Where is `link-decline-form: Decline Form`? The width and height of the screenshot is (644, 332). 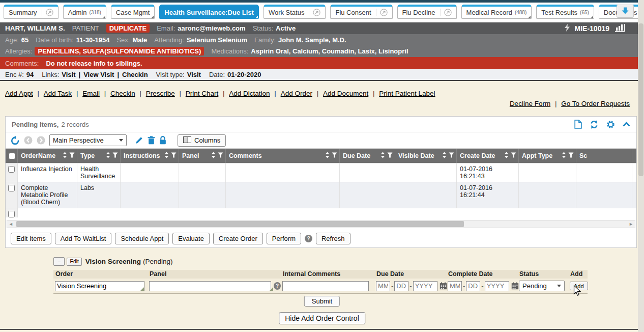
link-decline-form: Decline Form is located at coordinates (530, 104).